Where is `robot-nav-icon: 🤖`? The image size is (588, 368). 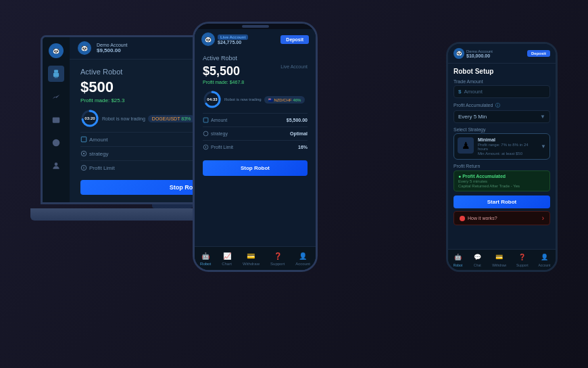
robot-nav-icon: 🤖 is located at coordinates (205, 256).